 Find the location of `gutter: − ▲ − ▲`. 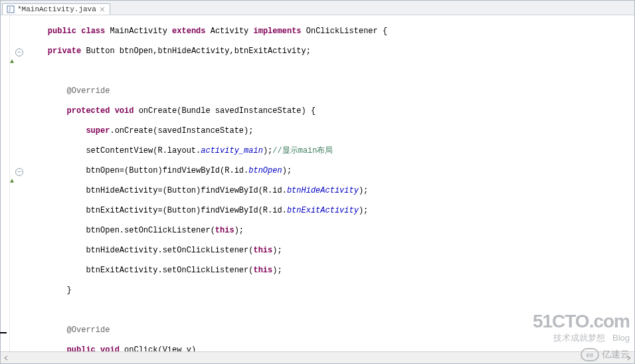

gutter: − ▲ − ▲ is located at coordinates (19, 183).